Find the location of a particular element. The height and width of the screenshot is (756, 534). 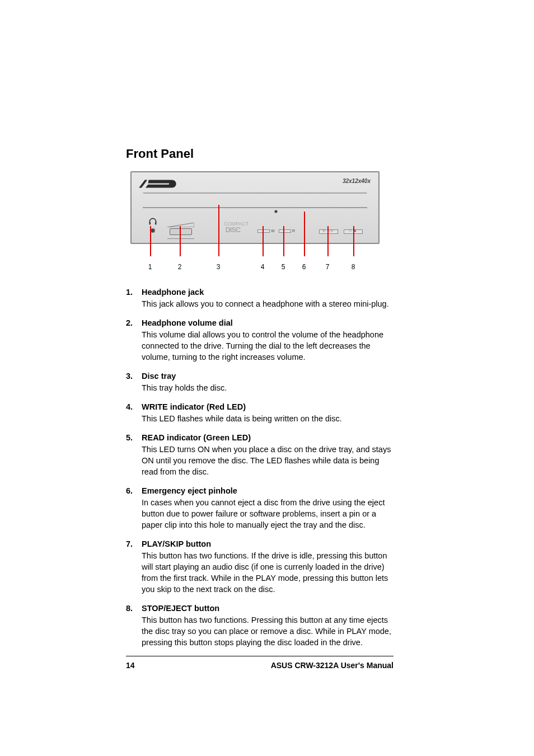

volume-wedge-icon is located at coordinates (181, 222).